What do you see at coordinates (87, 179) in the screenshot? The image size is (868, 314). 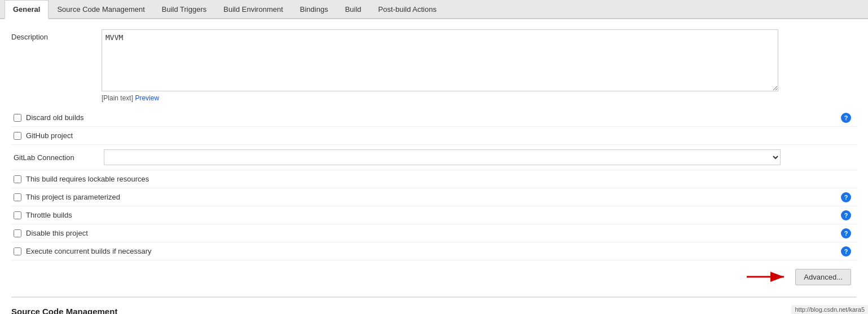 I see `lockable-resources-label: This build requires lockable resources` at bounding box center [87, 179].